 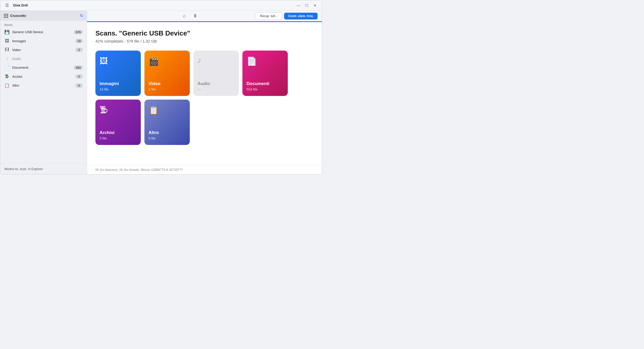 What do you see at coordinates (47, 59) in the screenshot?
I see `sidebar-audio-label: Audio` at bounding box center [47, 59].